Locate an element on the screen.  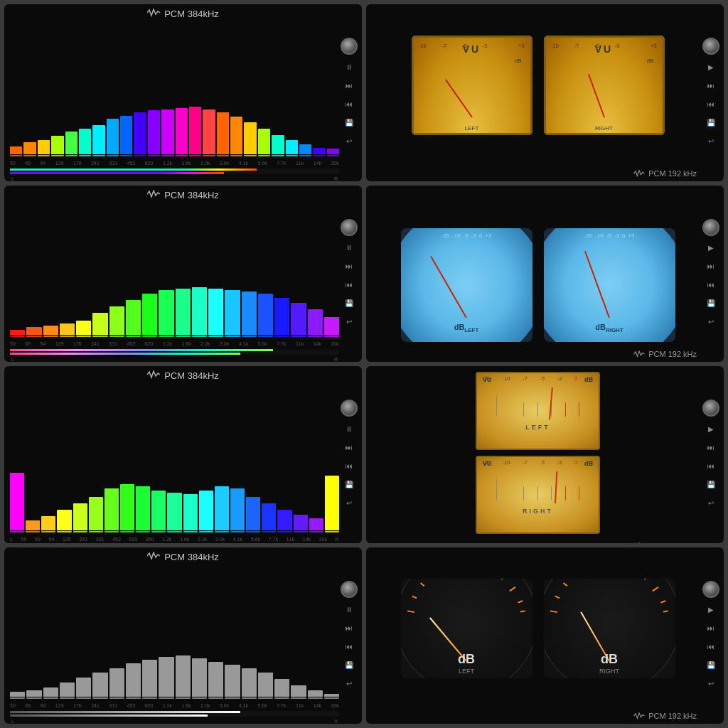
vu1-right-needle is located at coordinates (596, 96).